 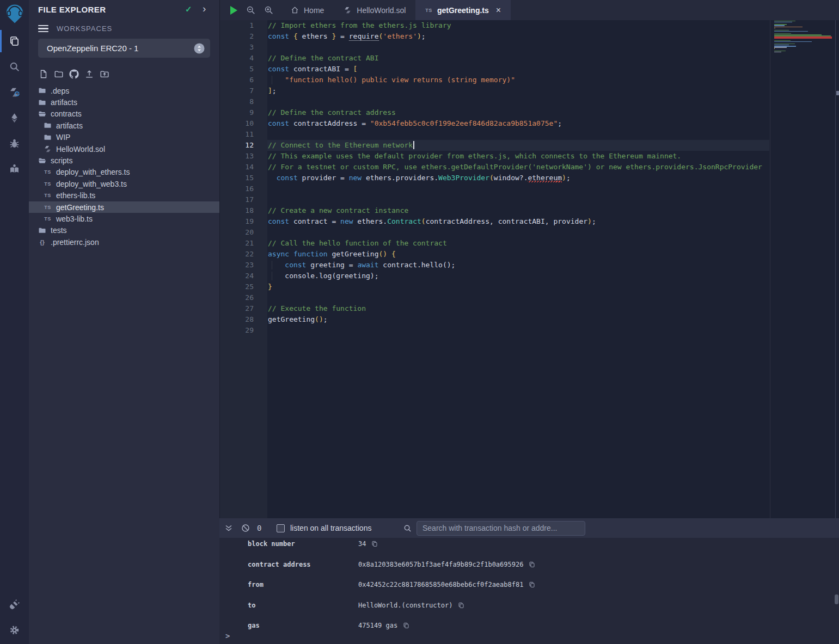 I want to click on line-number: 25, so click(x=244, y=287).